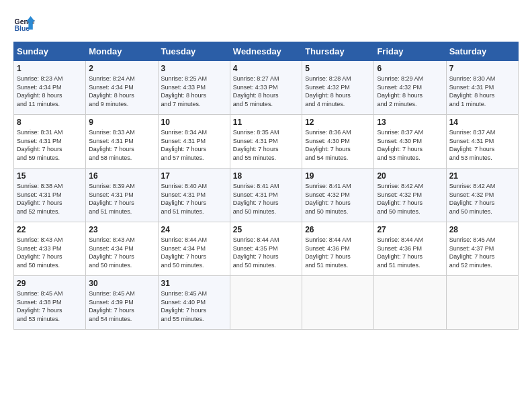 Image resolution: width=532 pixels, height=411 pixels. What do you see at coordinates (194, 283) in the screenshot?
I see `day-number: 31` at bounding box center [194, 283].